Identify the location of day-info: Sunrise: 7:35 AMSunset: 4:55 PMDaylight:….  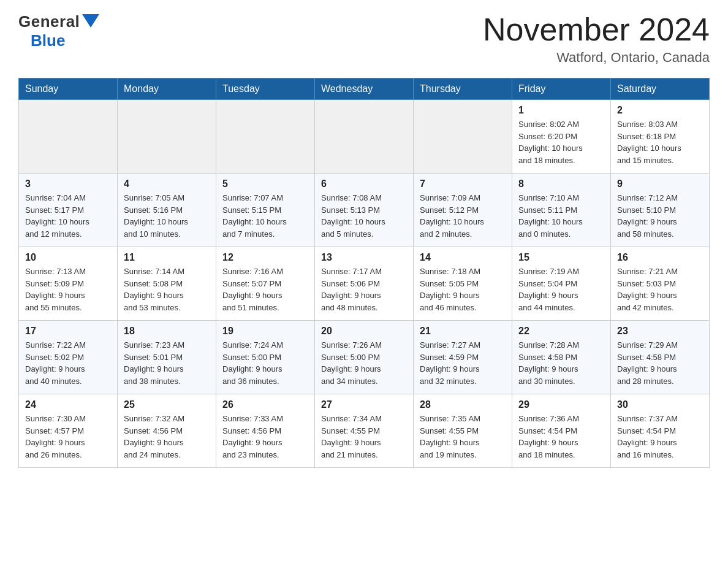
(463, 437).